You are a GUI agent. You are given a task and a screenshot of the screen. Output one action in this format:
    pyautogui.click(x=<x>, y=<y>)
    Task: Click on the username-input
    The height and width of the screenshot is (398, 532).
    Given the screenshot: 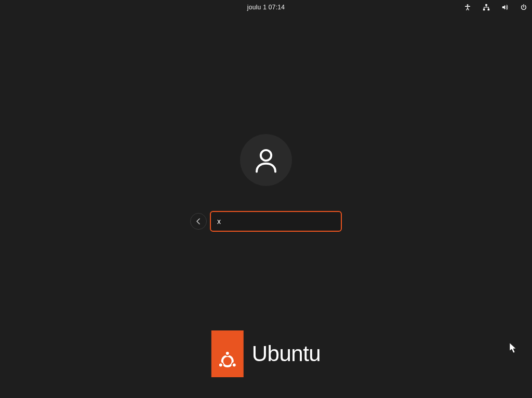 What is the action you would take?
    pyautogui.click(x=276, y=221)
    